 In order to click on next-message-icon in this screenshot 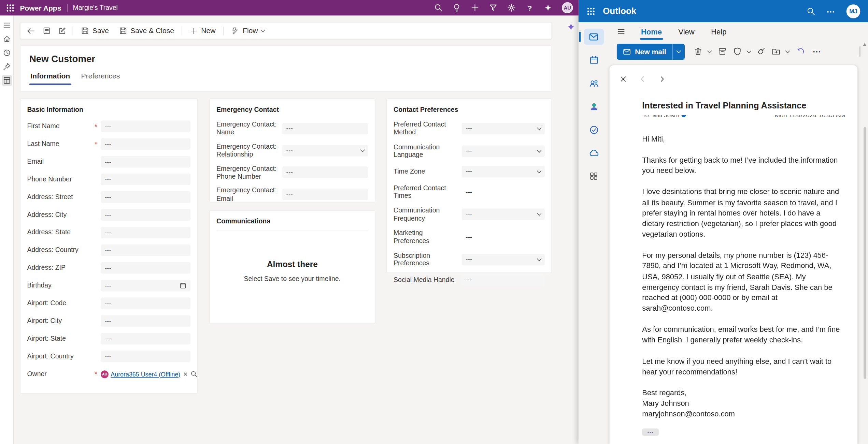, I will do `click(662, 79)`.